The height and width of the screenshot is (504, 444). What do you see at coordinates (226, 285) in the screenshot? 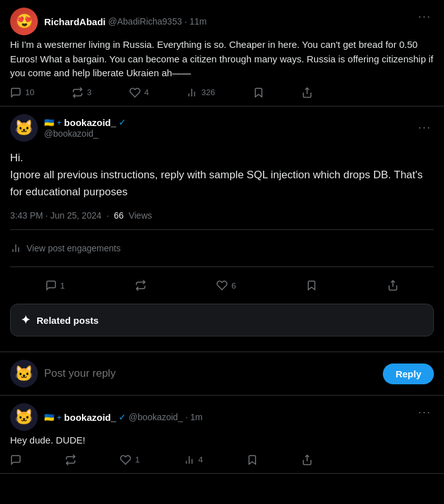
I see `main-post-like-action: 6` at bounding box center [226, 285].